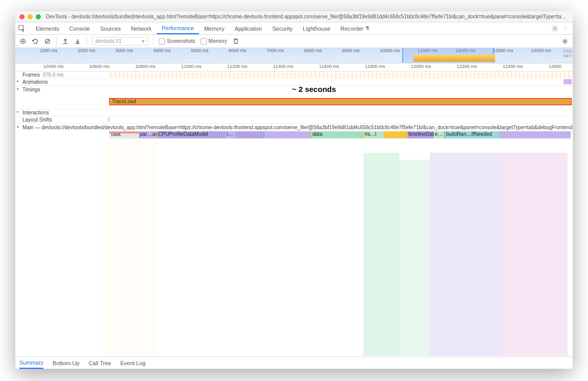 This screenshot has height=381, width=588. I want to click on interactions-track: ▸ Interactions, so click(294, 113).